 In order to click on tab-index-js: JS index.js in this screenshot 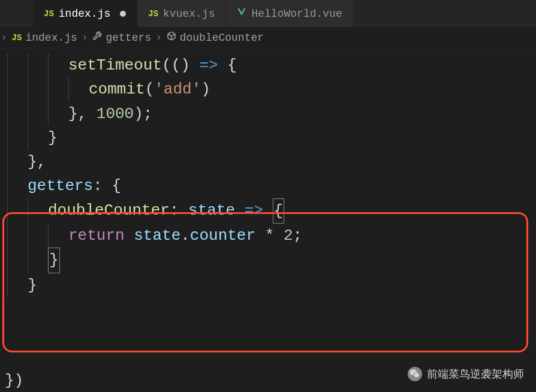, I will do `click(85, 13)`.